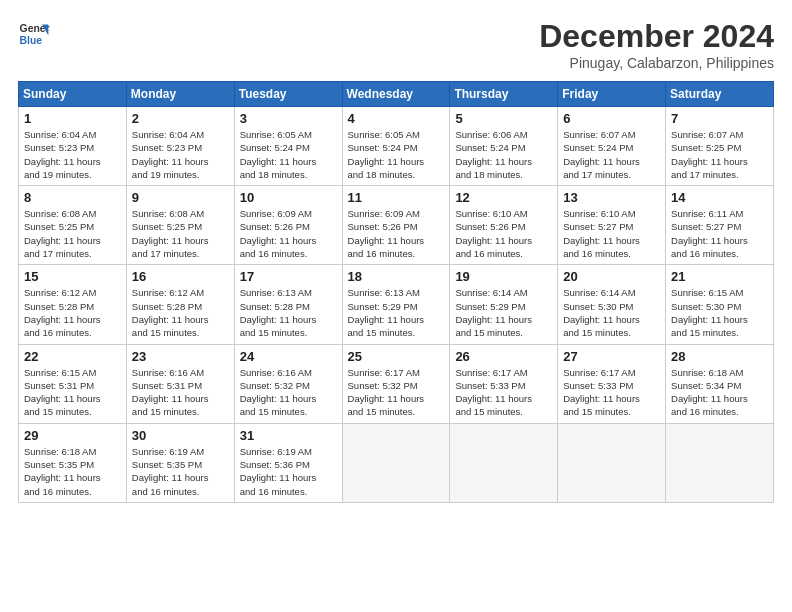 This screenshot has height=612, width=792. I want to click on day-number: 15, so click(72, 276).